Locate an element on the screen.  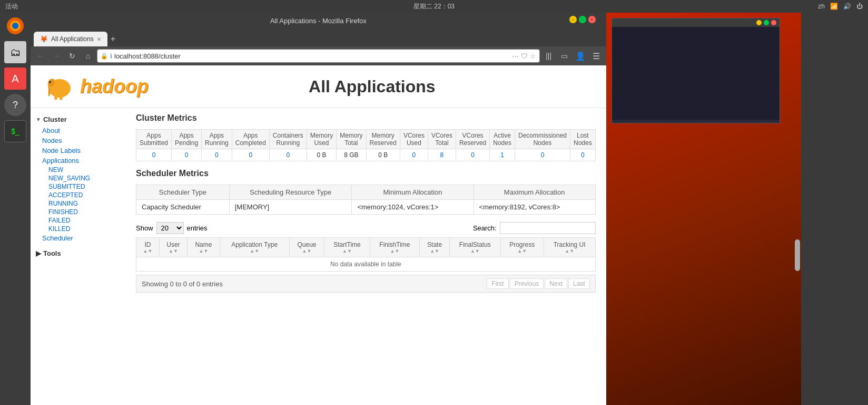
pagination-next: Next is located at coordinates (556, 284).